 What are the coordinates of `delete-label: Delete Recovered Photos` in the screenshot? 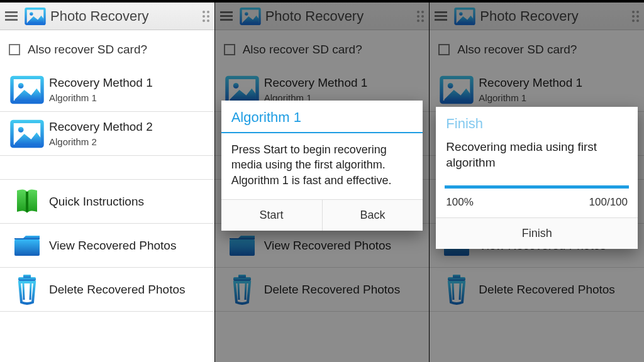 It's located at (117, 290).